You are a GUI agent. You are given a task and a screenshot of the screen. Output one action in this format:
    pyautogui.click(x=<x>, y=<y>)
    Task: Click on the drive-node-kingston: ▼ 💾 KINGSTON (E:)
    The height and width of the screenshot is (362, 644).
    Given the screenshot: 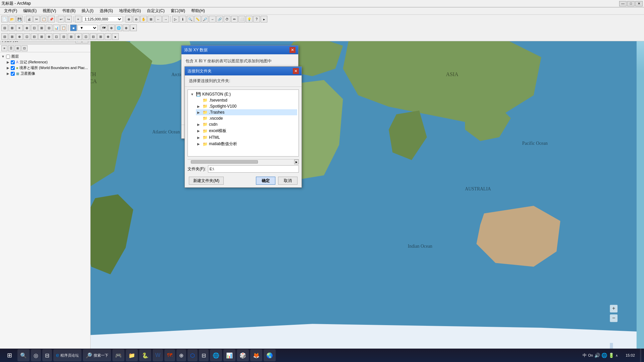 What is the action you would take?
    pyautogui.click(x=243, y=94)
    